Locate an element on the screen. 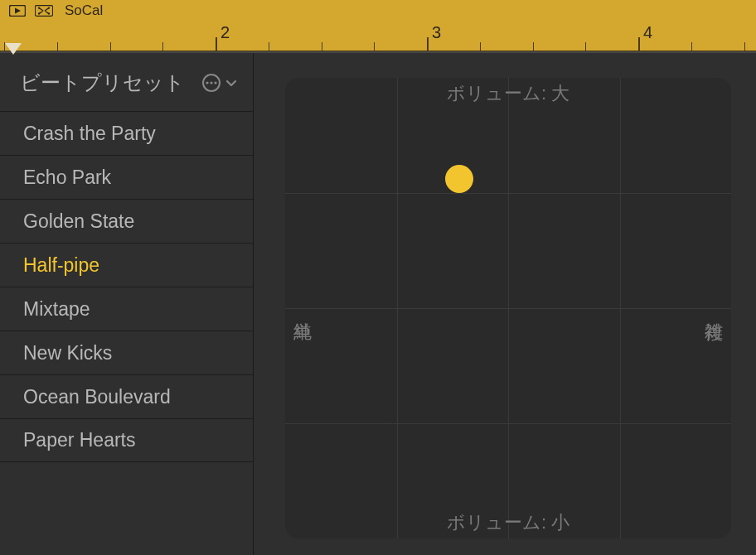 The height and width of the screenshot is (555, 756). sidebar-title: ビートプリセット is located at coordinates (103, 83).